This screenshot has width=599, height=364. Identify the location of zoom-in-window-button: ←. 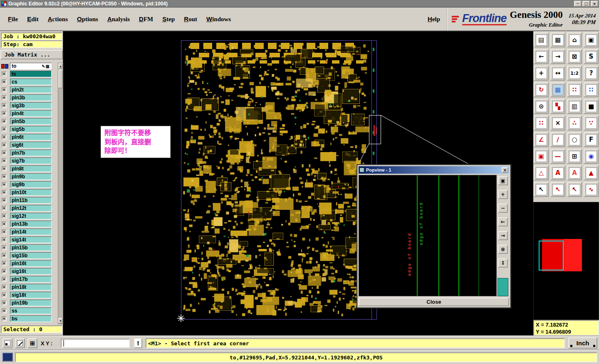
(541, 57).